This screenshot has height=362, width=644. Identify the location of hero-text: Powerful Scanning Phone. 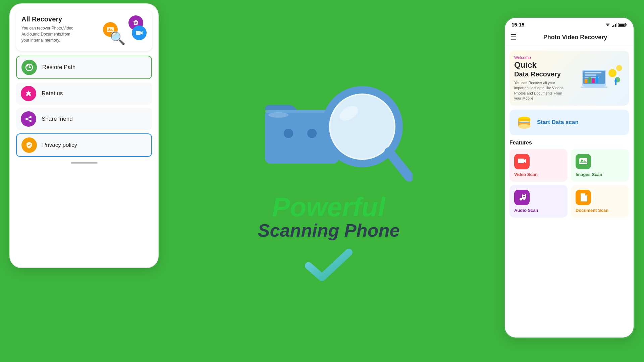
(329, 217).